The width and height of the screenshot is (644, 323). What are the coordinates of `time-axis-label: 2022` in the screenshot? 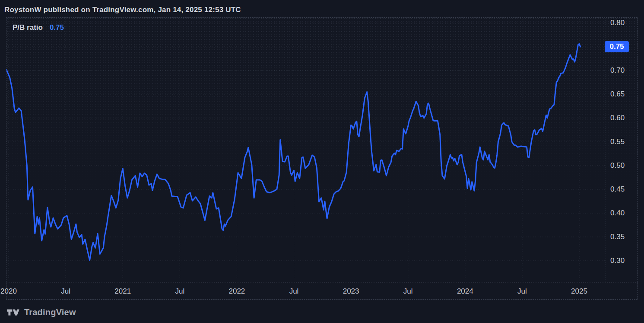 It's located at (237, 291).